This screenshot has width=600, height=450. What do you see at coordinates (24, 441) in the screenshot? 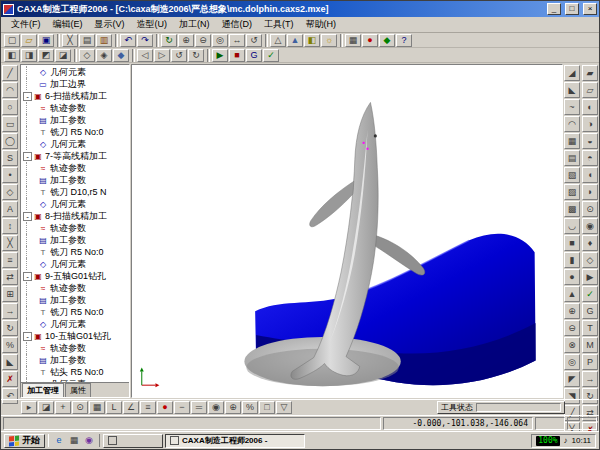
I see `start-button: 开始` at bounding box center [24, 441].